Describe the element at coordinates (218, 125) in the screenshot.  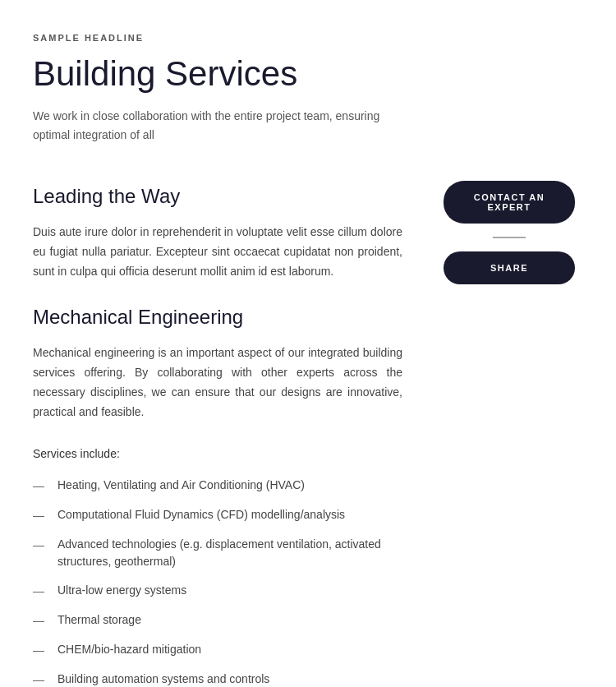
I see `subtitle-text: We work in close collaboration with the …` at that location.